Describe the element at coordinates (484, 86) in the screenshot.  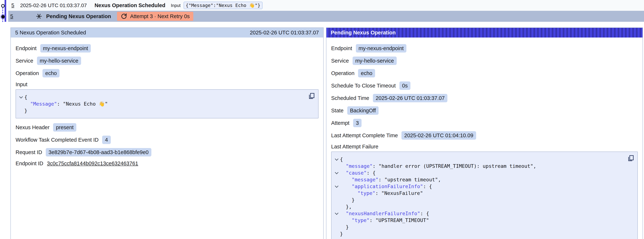
I see `field-schedule-to-close: Schedule To Close Timeout 0s` at that location.